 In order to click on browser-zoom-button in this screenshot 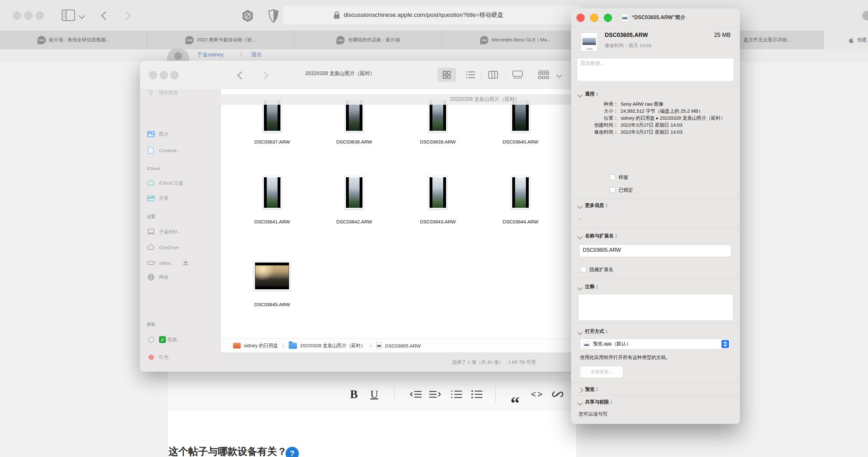, I will do `click(40, 16)`.